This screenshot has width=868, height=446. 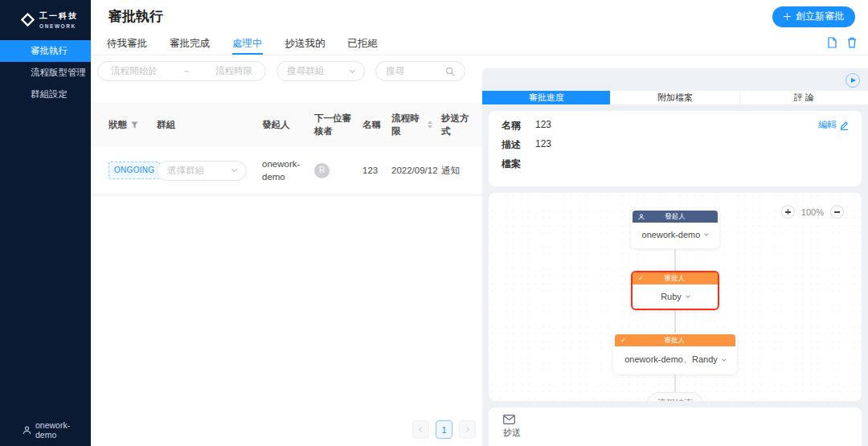 What do you see at coordinates (421, 429) in the screenshot?
I see `pagination-prev-button` at bounding box center [421, 429].